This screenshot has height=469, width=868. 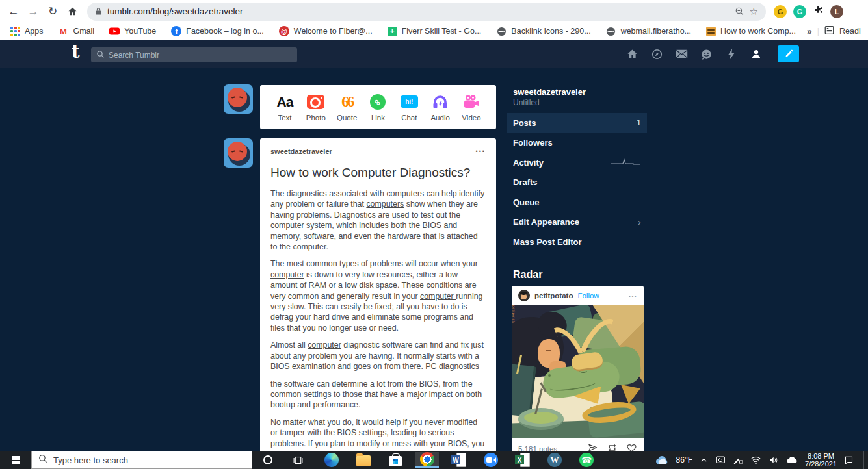 I want to click on radar-artwork: petitpotato.tumblr.com, so click(x=577, y=372).